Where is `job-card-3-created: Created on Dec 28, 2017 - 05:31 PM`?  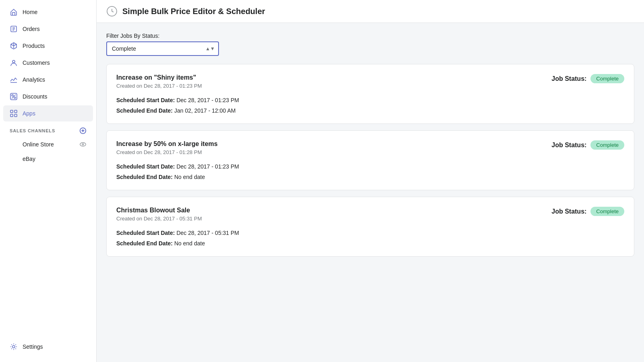
job-card-3-created: Created on Dec 28, 2017 - 05:31 PM is located at coordinates (159, 219).